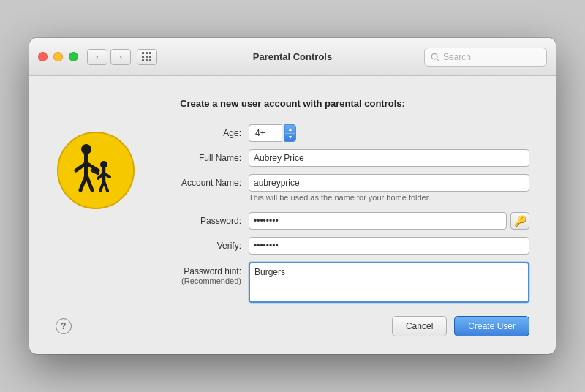 Image resolution: width=585 pixels, height=392 pixels. What do you see at coordinates (201, 221) in the screenshot?
I see `password-label: Password:` at bounding box center [201, 221].